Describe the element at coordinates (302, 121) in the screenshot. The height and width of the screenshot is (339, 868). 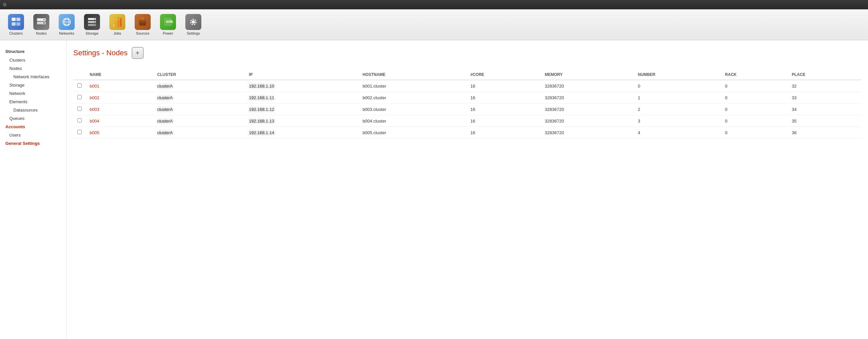
I see `row-ip-3: 192.168.1.13` at that location.